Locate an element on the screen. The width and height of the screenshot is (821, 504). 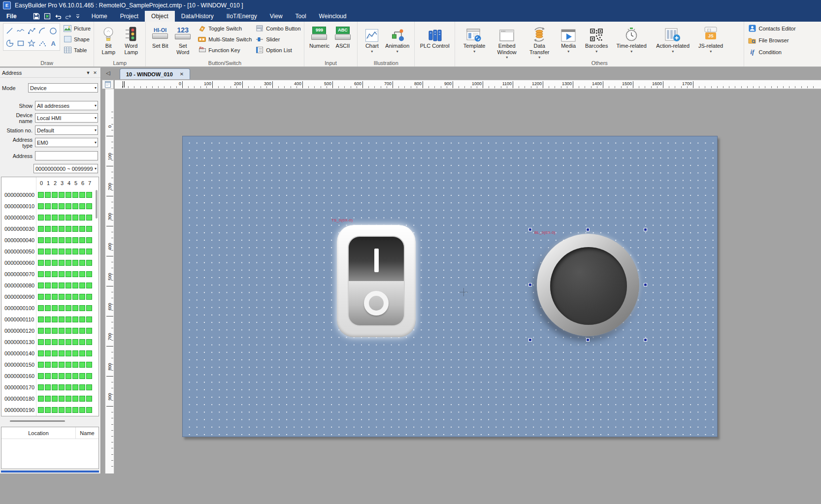
undo-icon is located at coordinates (58, 16).